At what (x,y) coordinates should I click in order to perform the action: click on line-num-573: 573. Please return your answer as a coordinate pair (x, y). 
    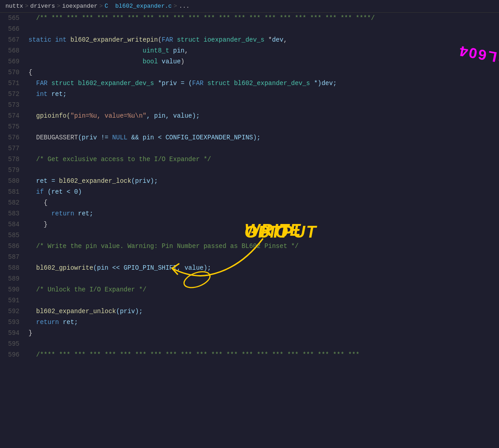
    Looking at the image, I should click on (13, 105).